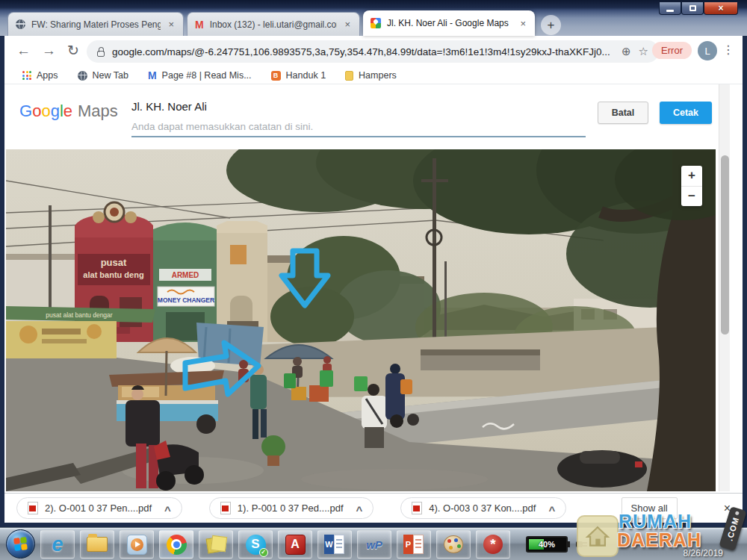  Describe the element at coordinates (97, 544) in the screenshot. I see `folder-icon` at that location.